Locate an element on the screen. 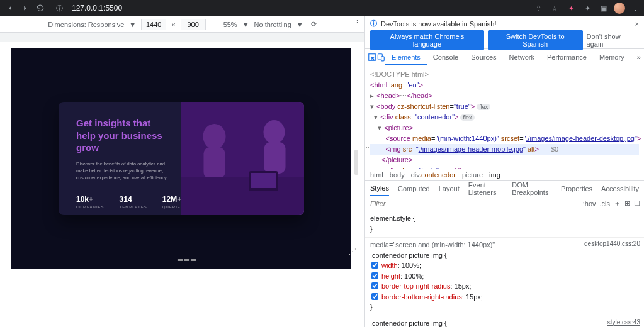 The image size is (644, 327). subtab-computed: Computed is located at coordinates (414, 189).